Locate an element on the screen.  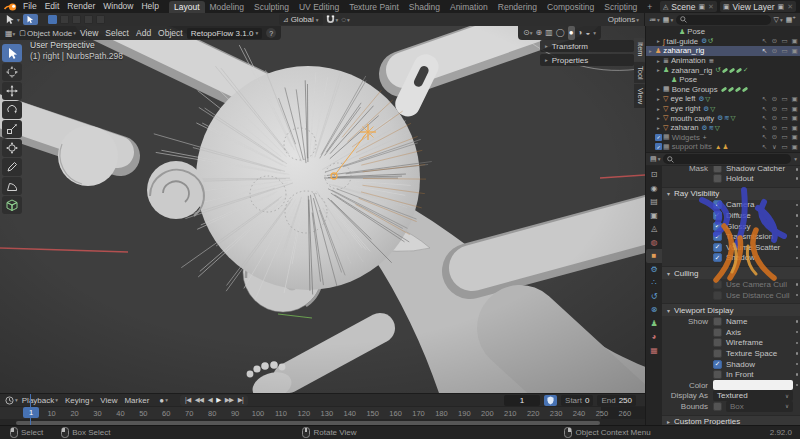
outliner-row-zaharan: ▸▽zaharan⚙≋▽↖⊙▭▣ is located at coordinates (723, 128).